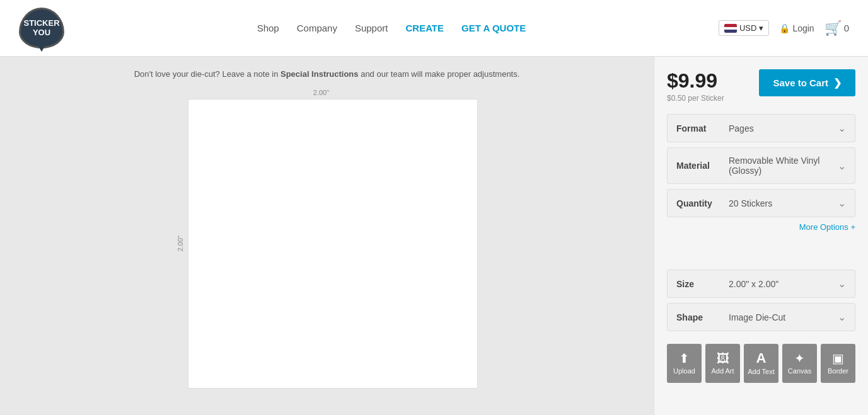 Image resolution: width=868 pixels, height=415 pixels. I want to click on nav-right: USD ▾ 🔒 Login 🛒 0, so click(784, 28).